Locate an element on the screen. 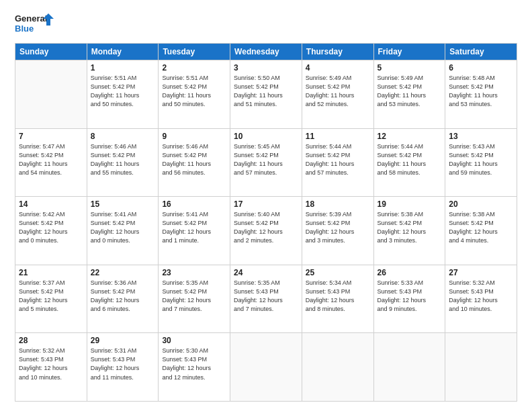  day-info: Sunrise: 5:31 AM Sunset: 5:43 PM Dayligh… is located at coordinates (123, 364).